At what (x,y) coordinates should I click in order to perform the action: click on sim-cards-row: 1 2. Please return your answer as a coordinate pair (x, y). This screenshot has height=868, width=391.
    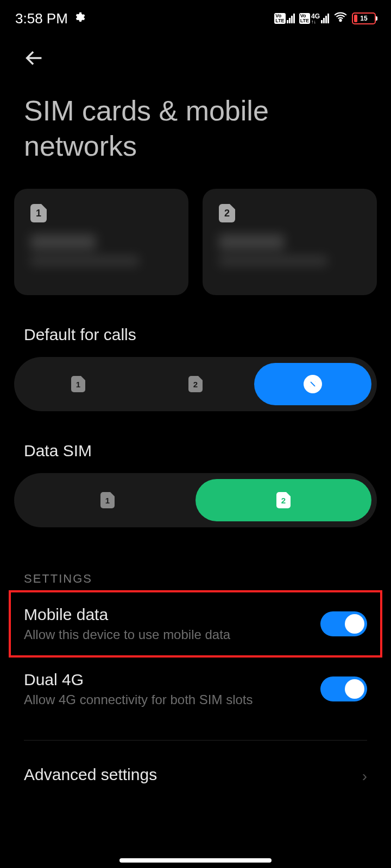
    Looking at the image, I should click on (195, 242).